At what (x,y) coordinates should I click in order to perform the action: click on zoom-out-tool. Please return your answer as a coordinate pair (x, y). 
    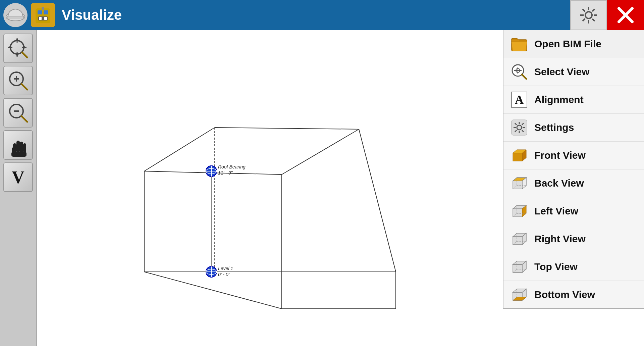
    Looking at the image, I should click on (18, 113).